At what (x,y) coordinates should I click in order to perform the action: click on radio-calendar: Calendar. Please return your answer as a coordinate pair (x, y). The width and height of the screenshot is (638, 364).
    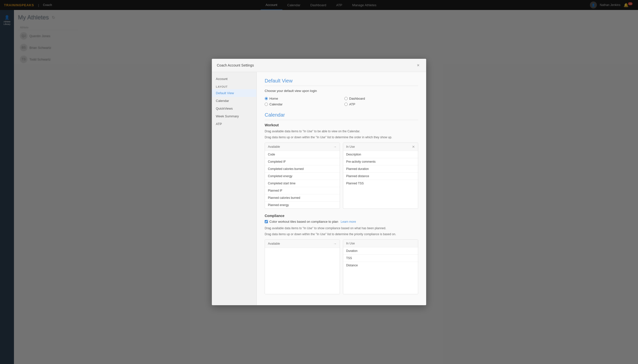
    Looking at the image, I should click on (302, 104).